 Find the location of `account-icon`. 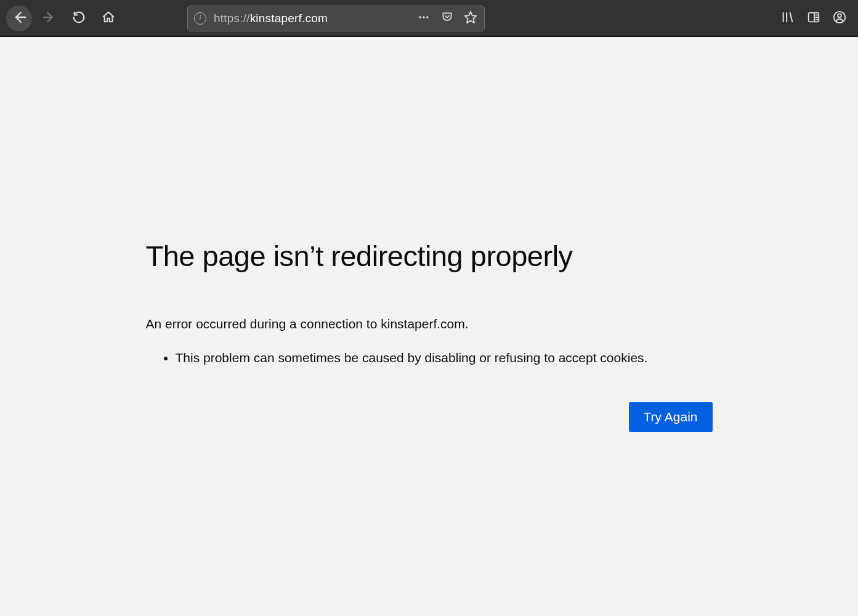

account-icon is located at coordinates (840, 18).